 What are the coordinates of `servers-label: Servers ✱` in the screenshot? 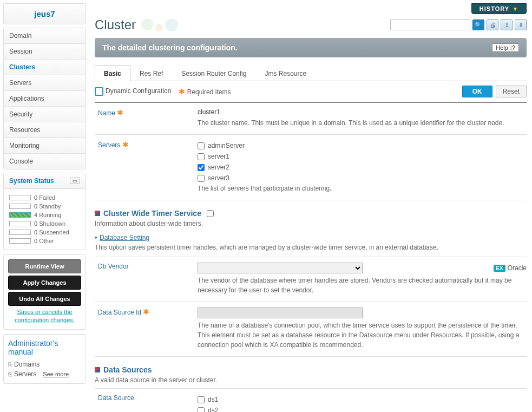 It's located at (146, 167).